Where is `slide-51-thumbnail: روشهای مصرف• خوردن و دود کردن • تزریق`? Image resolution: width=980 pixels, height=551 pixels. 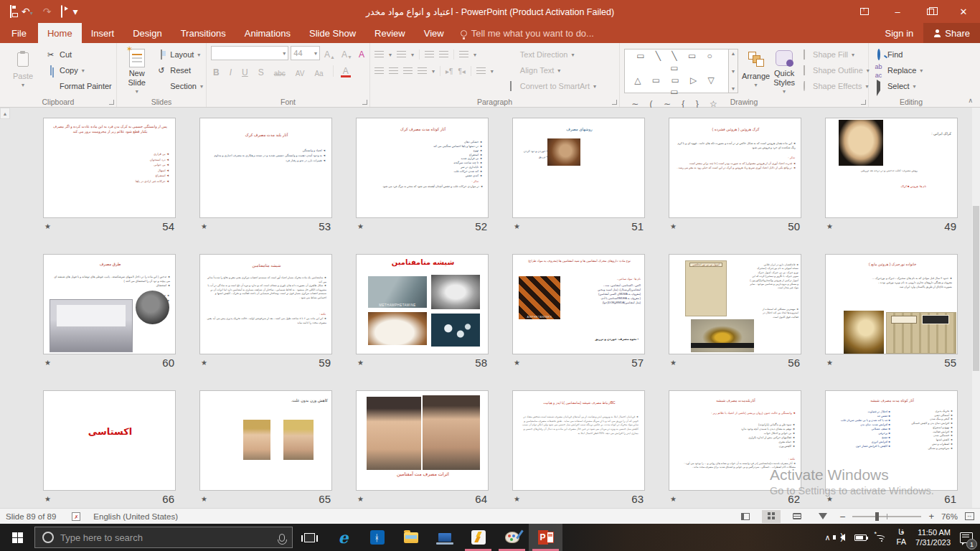
slide-51-thumbnail: روشهای مصرف• خوردن و دود کردن • تزریق is located at coordinates (578, 168).